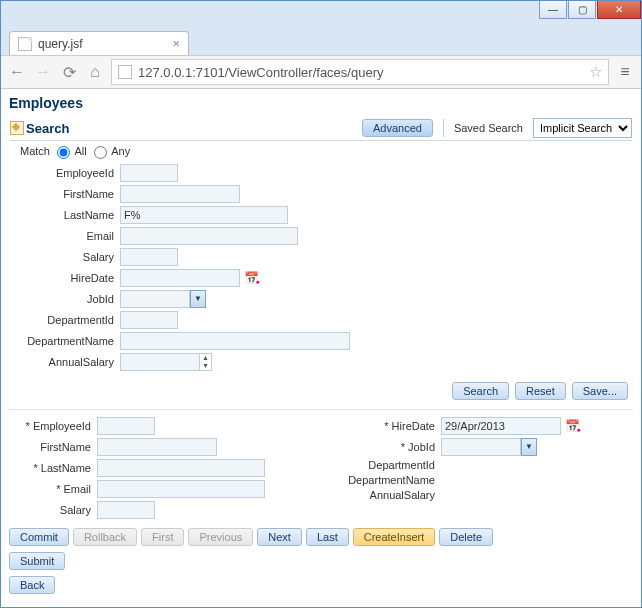 The height and width of the screenshot is (608, 642). I want to click on divider, so click(444, 128).